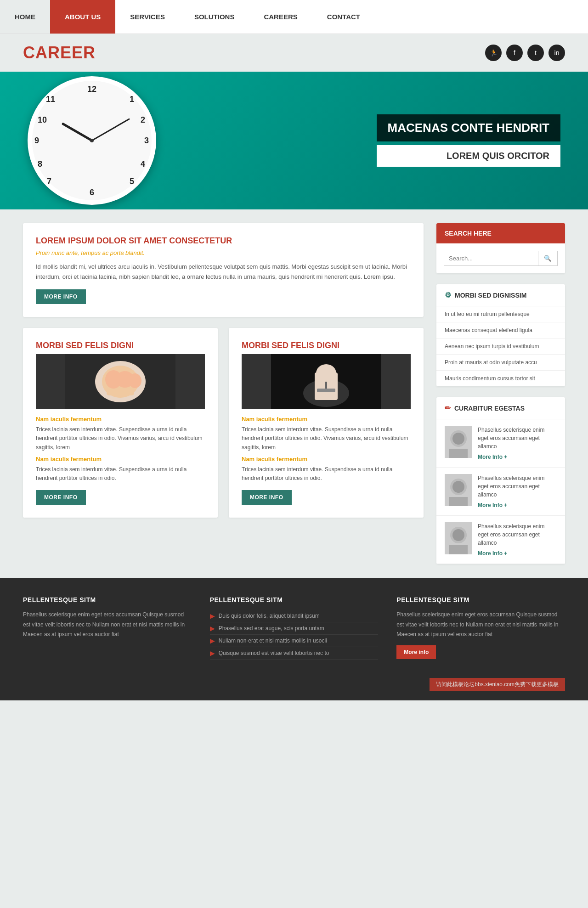 This screenshot has height=908, width=588. Describe the element at coordinates (120, 345) in the screenshot. I see `card1-title: MORBI SED FELIS DIGNI` at that location.